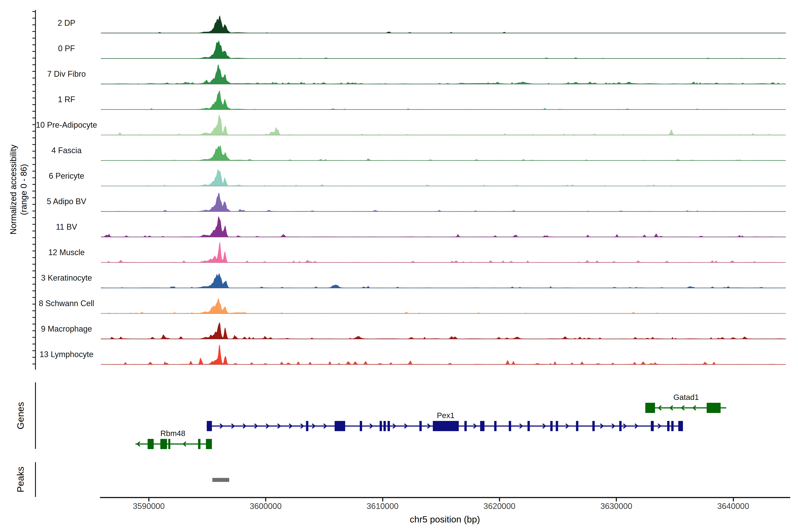 The image size is (798, 532). I want to click on tracks-axis-line, so click(35, 190).